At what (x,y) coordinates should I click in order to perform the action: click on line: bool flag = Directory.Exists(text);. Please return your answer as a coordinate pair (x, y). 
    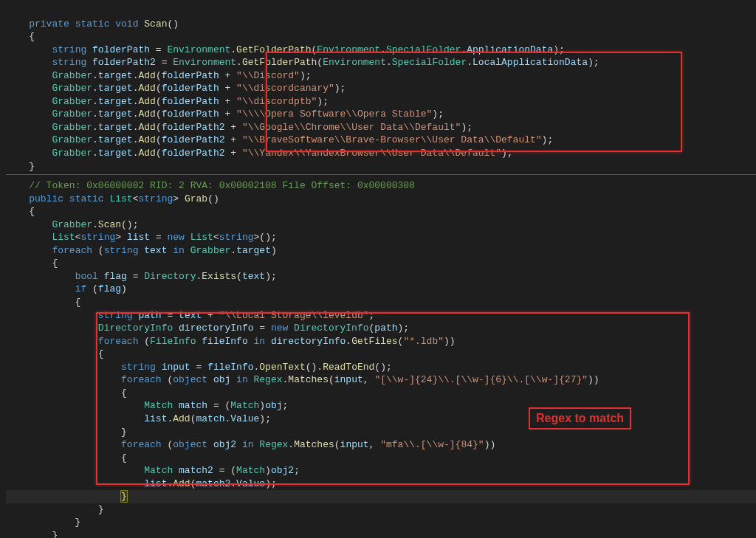
    Looking at the image, I should click on (142, 276).